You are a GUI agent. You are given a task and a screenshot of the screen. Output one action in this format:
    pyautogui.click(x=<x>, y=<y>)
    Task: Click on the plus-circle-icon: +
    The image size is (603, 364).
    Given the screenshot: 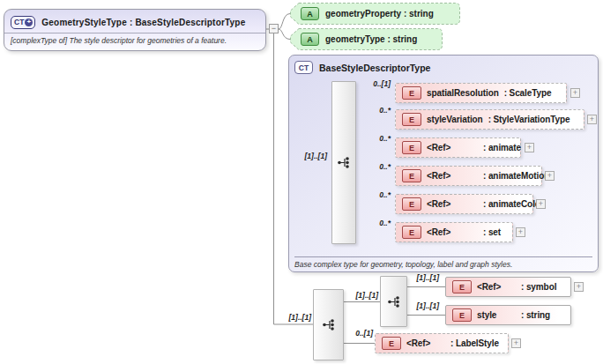 What is the action you would take?
    pyautogui.click(x=28, y=23)
    